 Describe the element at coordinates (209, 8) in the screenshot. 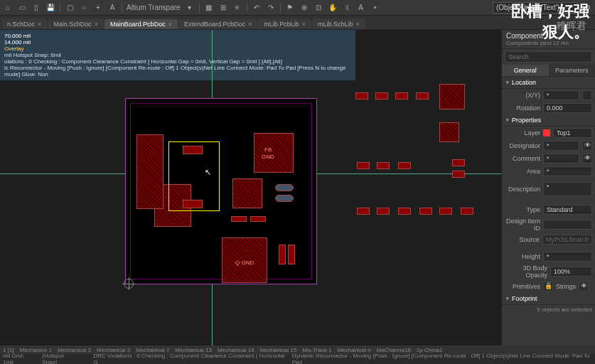

I see `grid-icon: ▦` at that location.